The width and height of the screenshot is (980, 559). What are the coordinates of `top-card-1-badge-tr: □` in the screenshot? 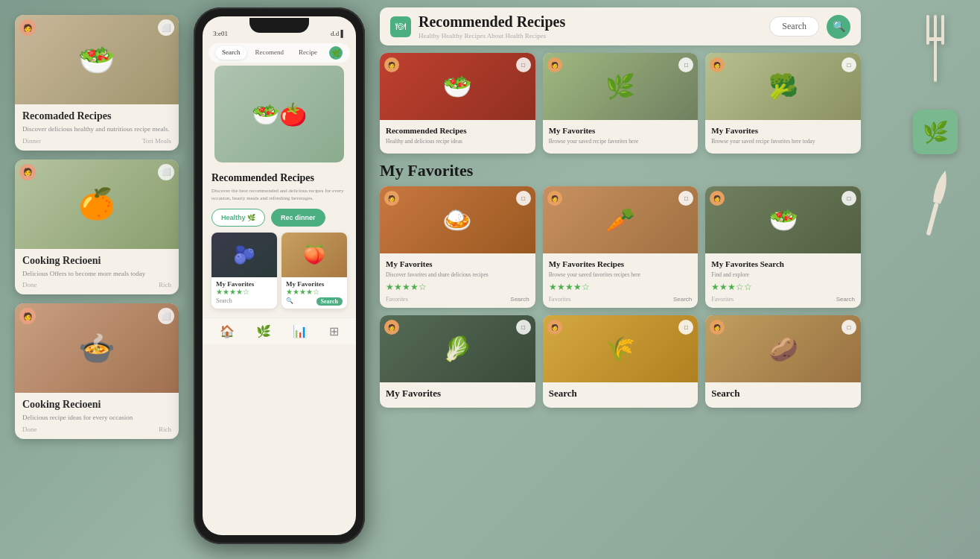 It's located at (524, 65).